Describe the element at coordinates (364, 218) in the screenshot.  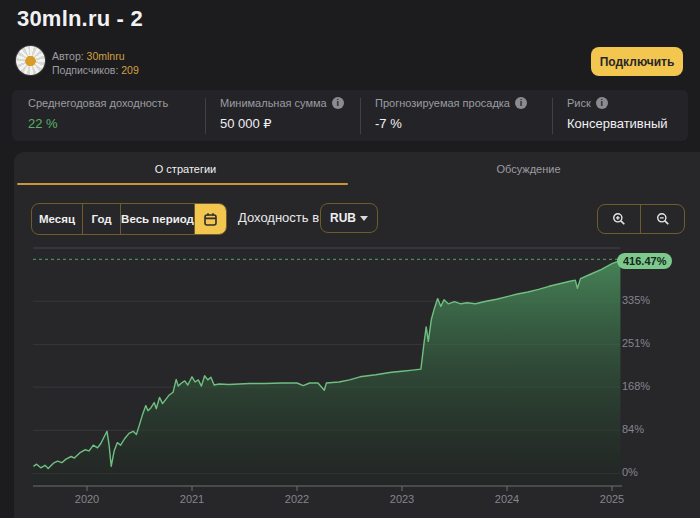
I see `chevron-down-icon` at that location.